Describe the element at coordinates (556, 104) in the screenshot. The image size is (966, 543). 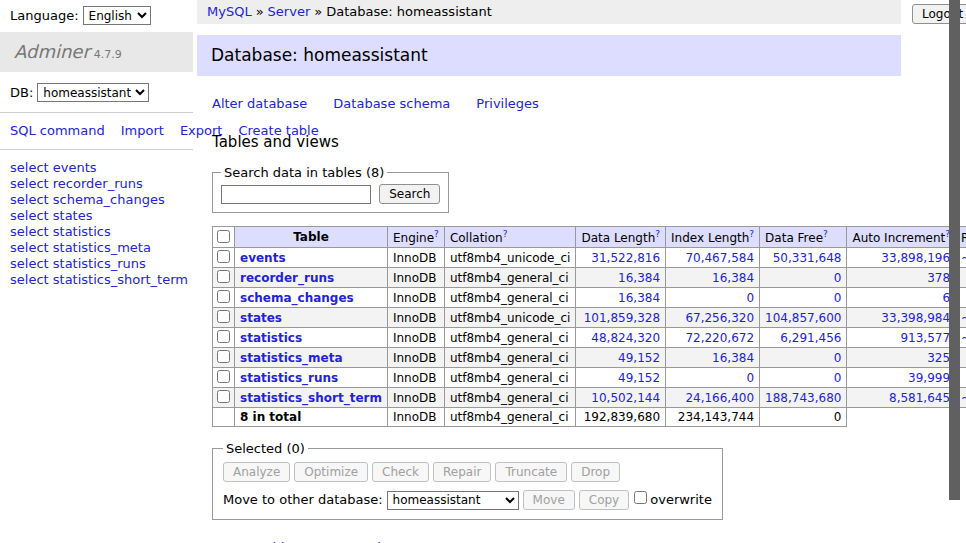
I see `database-links: Alter databaseDatabase schemaPrivileges` at that location.